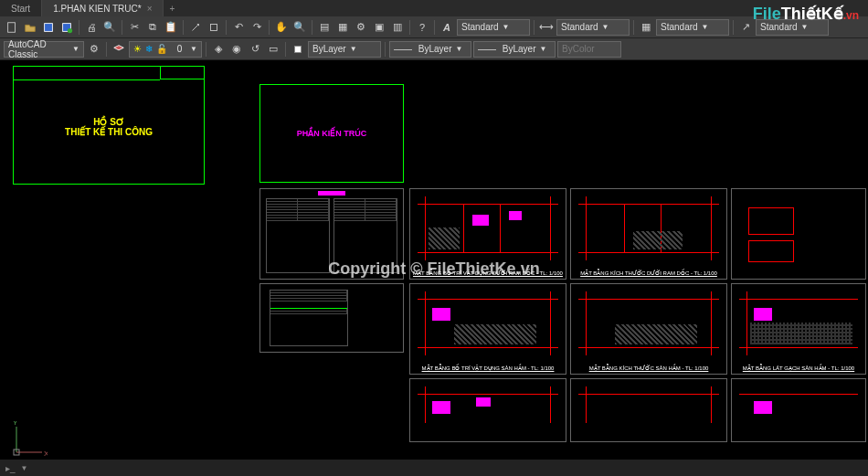  What do you see at coordinates (589, 49) in the screenshot?
I see `plotstyle-dropdown: ByColor` at bounding box center [589, 49].